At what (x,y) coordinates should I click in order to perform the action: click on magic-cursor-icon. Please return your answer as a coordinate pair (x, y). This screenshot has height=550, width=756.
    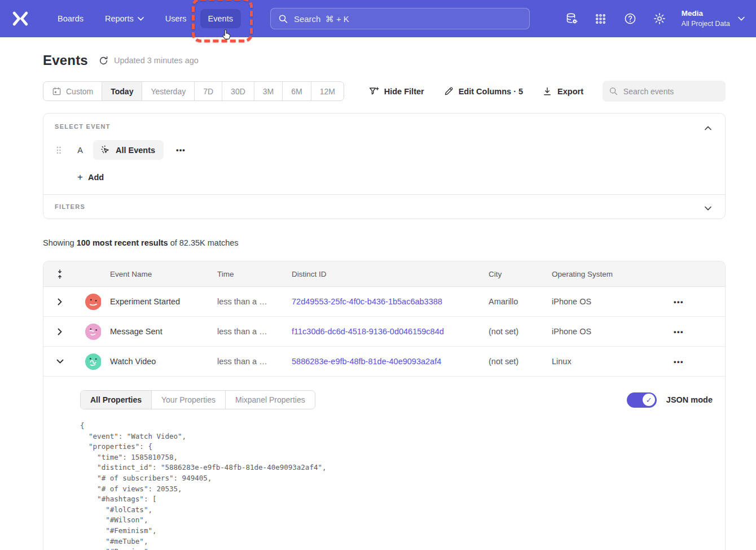
    Looking at the image, I should click on (105, 150).